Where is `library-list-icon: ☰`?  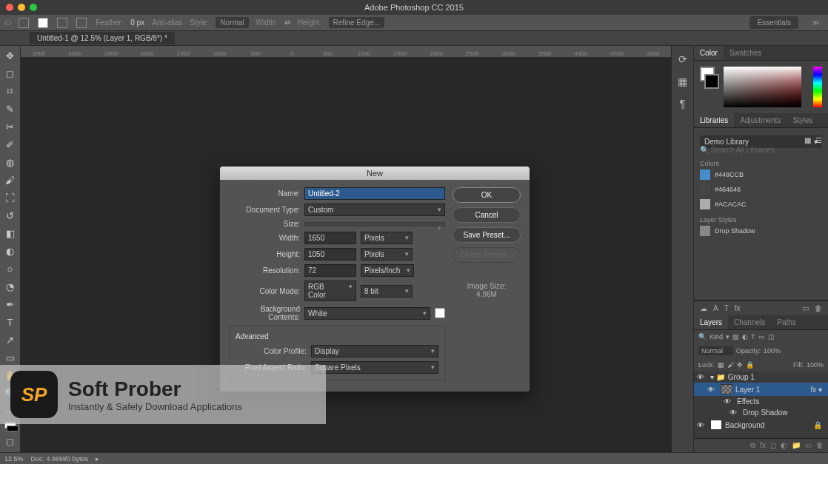
library-list-icon: ☰ is located at coordinates (819, 141).